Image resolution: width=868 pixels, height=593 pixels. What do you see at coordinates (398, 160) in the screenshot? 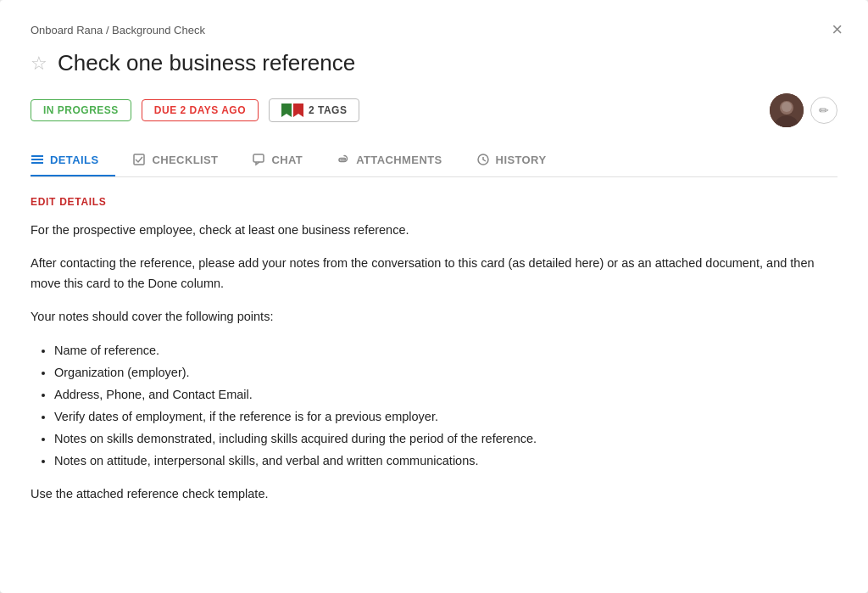
I see `tab-attachments: ATTACHMENTS` at bounding box center [398, 160].